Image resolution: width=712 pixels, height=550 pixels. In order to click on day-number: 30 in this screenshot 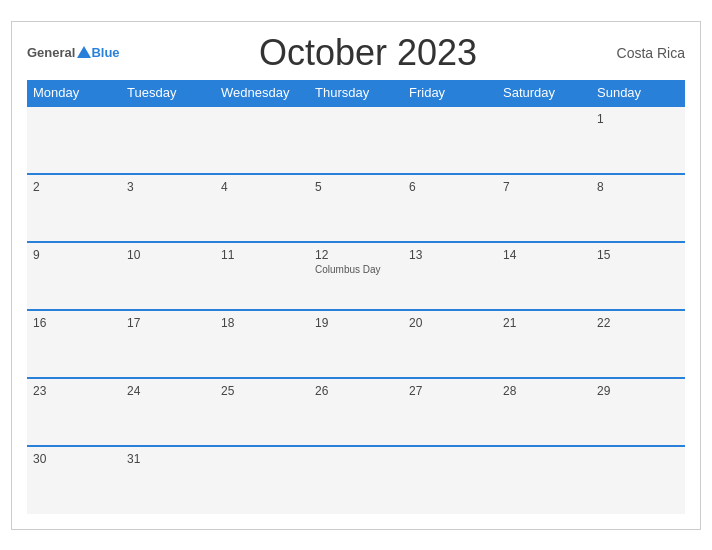, I will do `click(74, 459)`.